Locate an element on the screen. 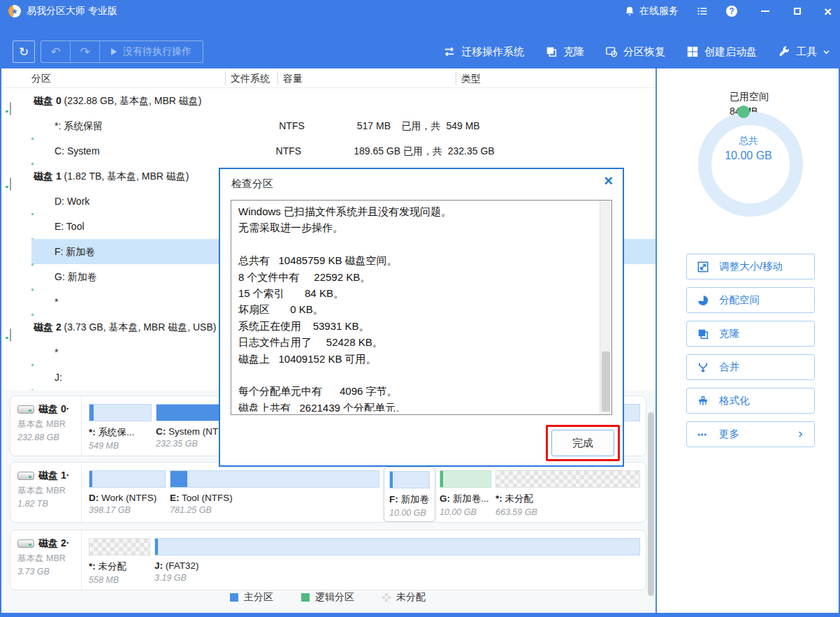 The image size is (840, 617). partition-legend: 主分区逻辑分区未分配 is located at coordinates (328, 597).